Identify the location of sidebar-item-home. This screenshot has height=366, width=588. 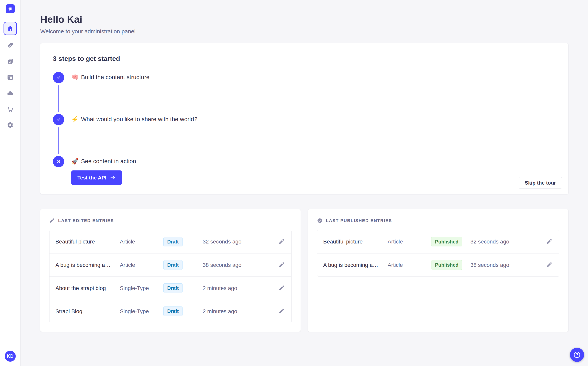
(10, 29).